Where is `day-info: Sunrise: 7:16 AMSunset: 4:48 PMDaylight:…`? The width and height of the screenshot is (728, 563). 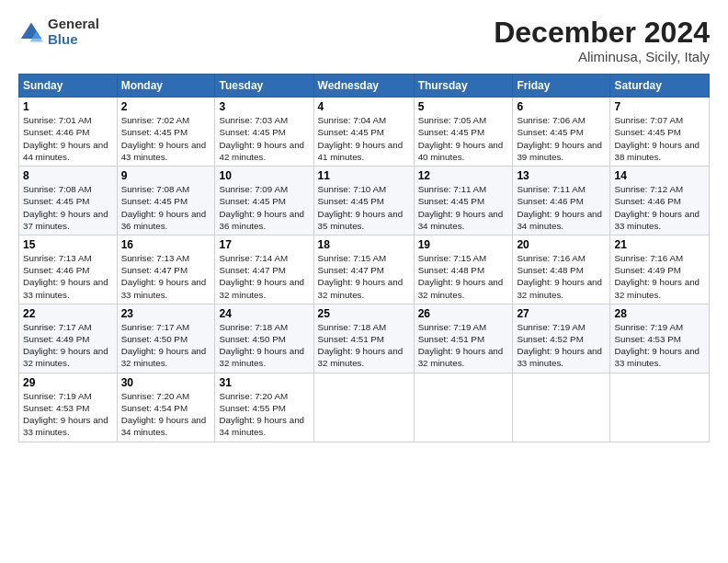 day-info: Sunrise: 7:16 AMSunset: 4:48 PMDaylight:… is located at coordinates (559, 276).